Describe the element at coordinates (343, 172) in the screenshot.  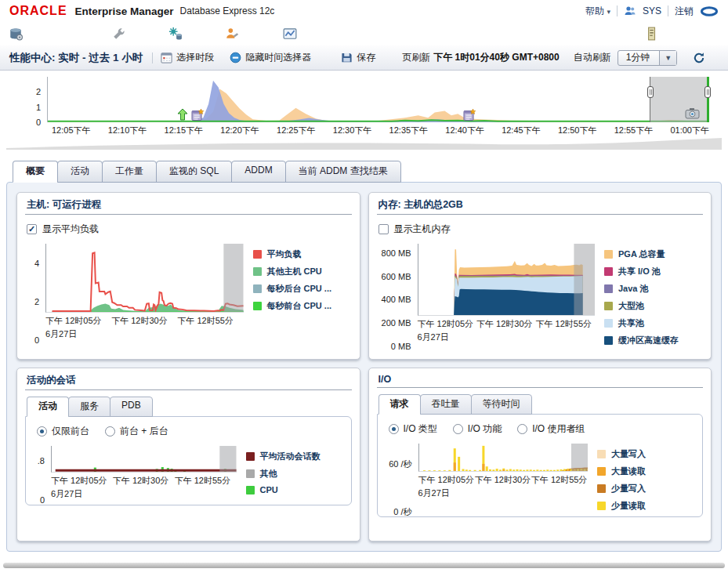
I see `tab-addm-findings: 当前 ADDM 查找结果` at that location.